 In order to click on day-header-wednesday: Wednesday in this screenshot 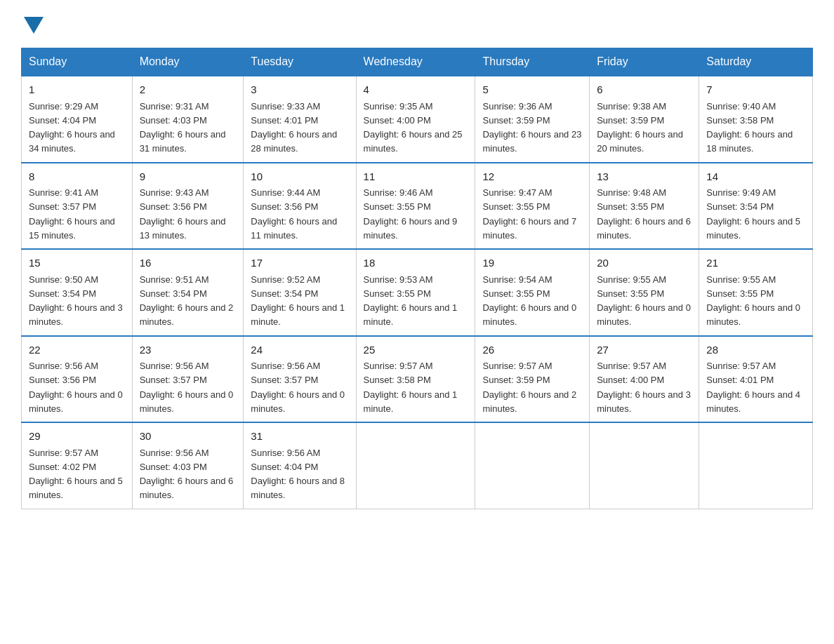, I will do `click(416, 62)`.